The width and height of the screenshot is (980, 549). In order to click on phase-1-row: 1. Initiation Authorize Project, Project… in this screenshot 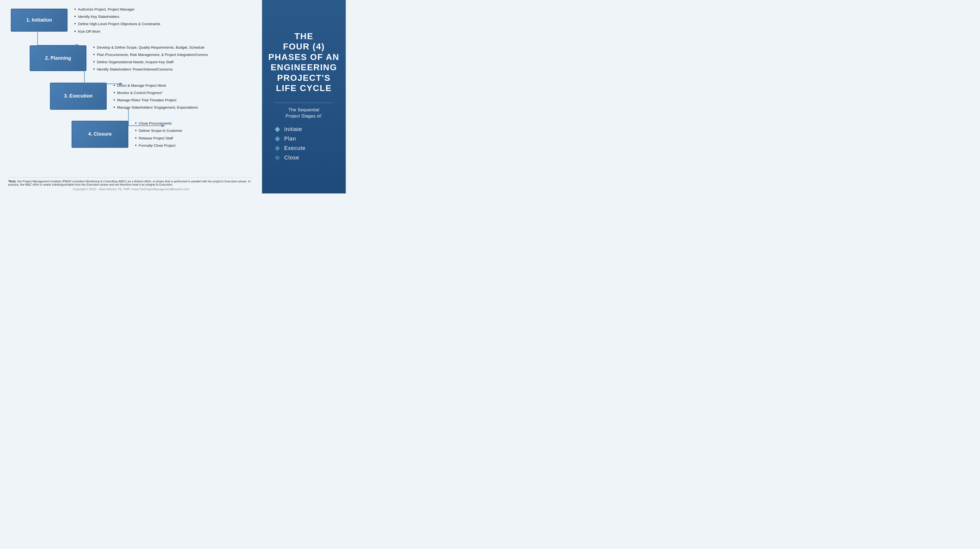, I will do `click(131, 20)`.